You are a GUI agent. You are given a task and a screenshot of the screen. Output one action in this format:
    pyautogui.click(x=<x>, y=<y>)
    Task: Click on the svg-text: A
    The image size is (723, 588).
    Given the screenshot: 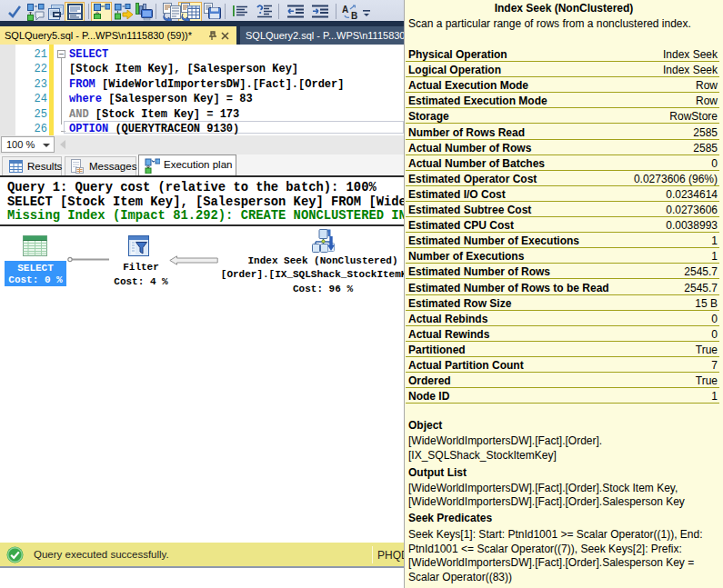 What is the action you would take?
    pyautogui.click(x=346, y=9)
    